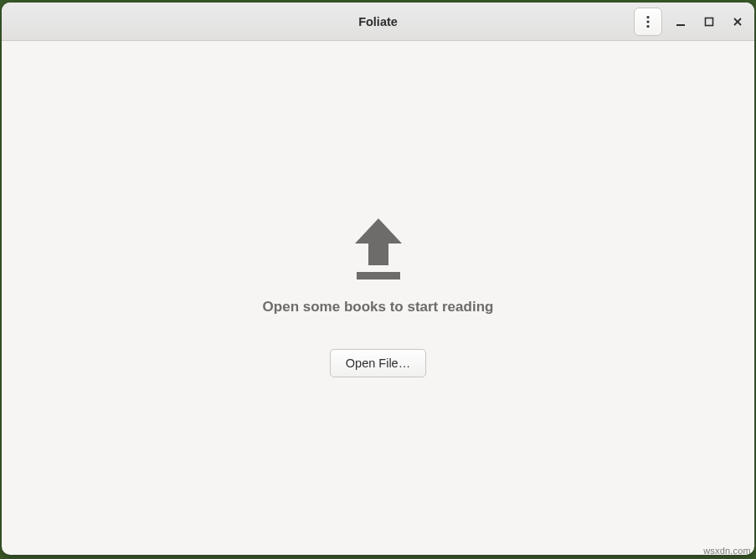  Describe the element at coordinates (648, 22) in the screenshot. I see `menu-button` at that location.